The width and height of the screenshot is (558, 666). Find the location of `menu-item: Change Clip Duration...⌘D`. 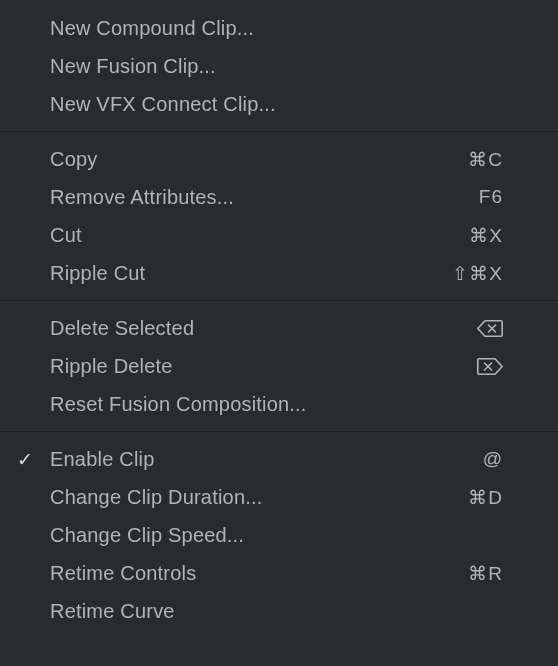

menu-item: Change Clip Duration...⌘D is located at coordinates (279, 497).